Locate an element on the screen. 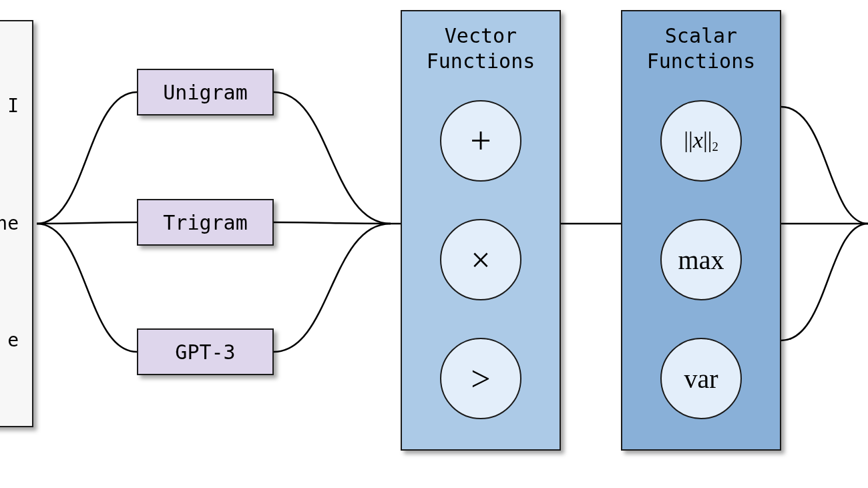 The width and height of the screenshot is (868, 488). op-var-label: var is located at coordinates (701, 379).